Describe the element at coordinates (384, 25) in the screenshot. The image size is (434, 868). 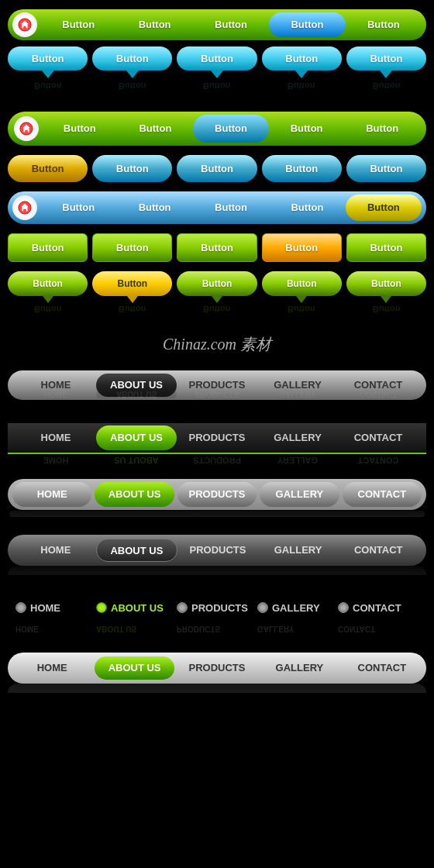
I see `bar1-btn5: Button` at that location.